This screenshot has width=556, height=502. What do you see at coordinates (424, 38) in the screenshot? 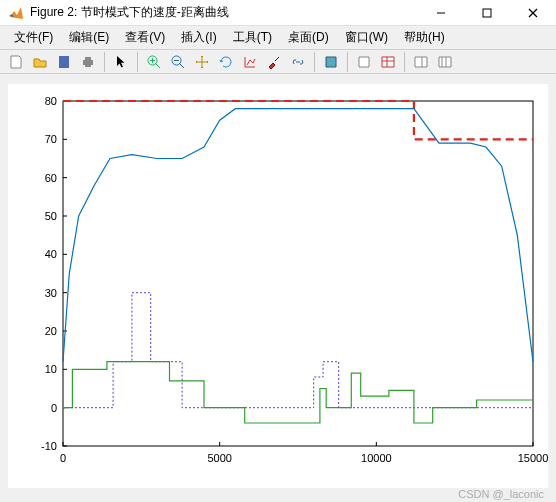
I see `menu-help: 帮助(H)` at bounding box center [424, 38].